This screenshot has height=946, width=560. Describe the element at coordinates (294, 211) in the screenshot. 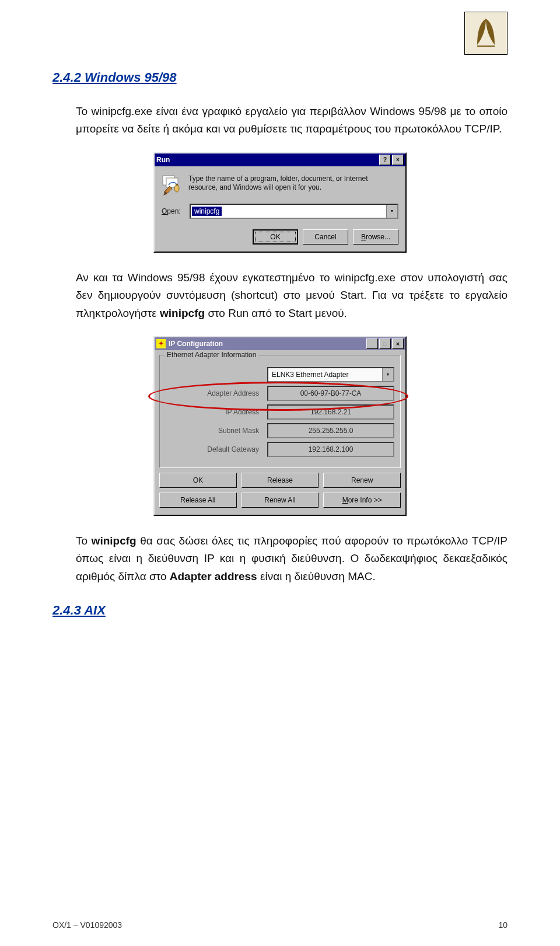

I see `open-input: winipcfg ▼` at that location.